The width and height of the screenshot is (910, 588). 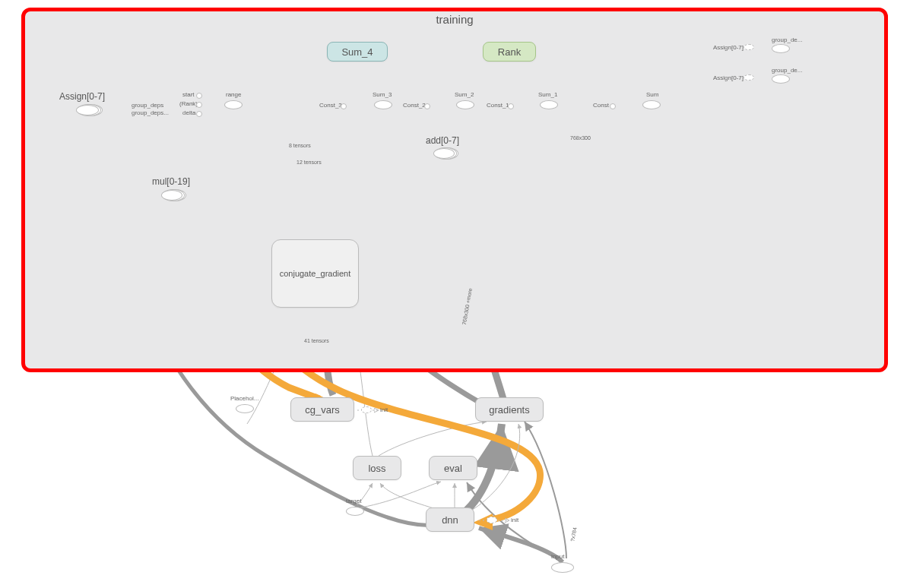 I want to click on label-group-deps: group_deps, so click(x=147, y=105).